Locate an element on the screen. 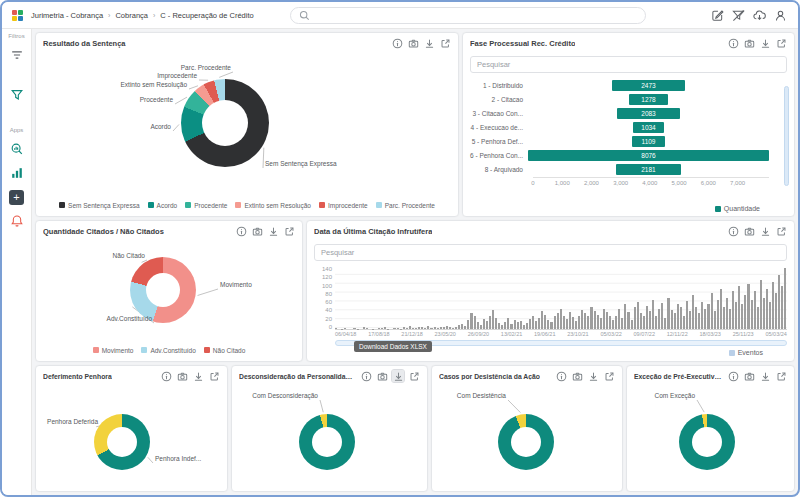  cloud-download-icon is located at coordinates (760, 15).